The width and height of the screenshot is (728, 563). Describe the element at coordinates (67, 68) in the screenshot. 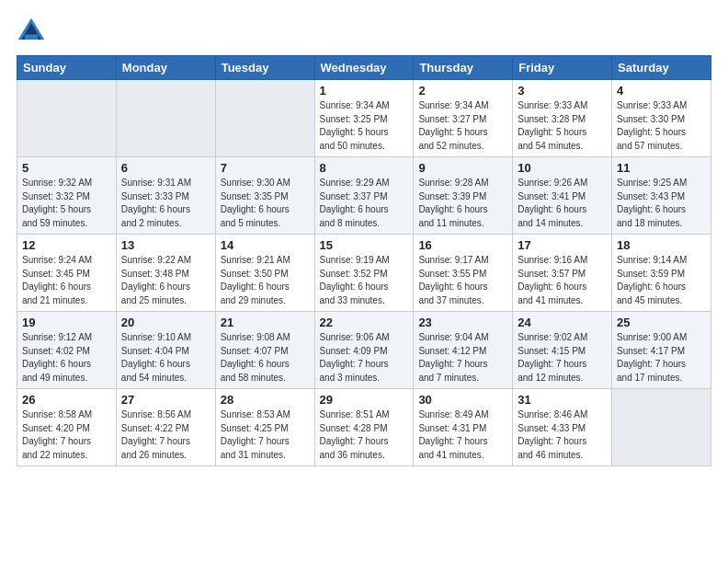

I see `weekday-header-sunday: Sunday` at that location.